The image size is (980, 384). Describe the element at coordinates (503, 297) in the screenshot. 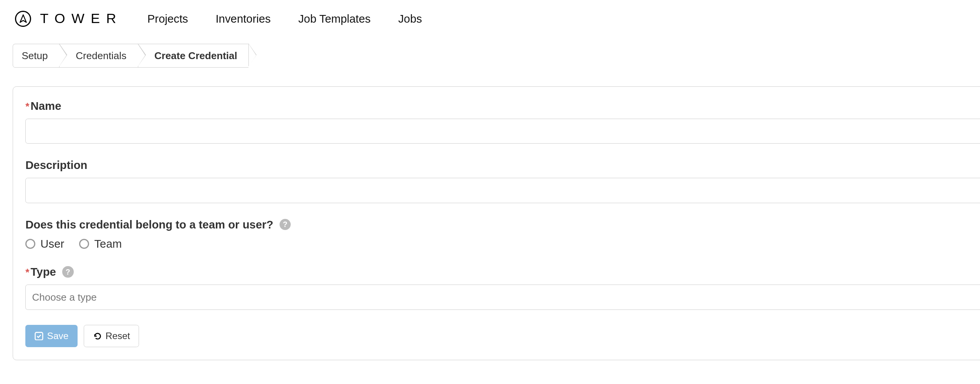

I see `type-select: Choose a type` at that location.